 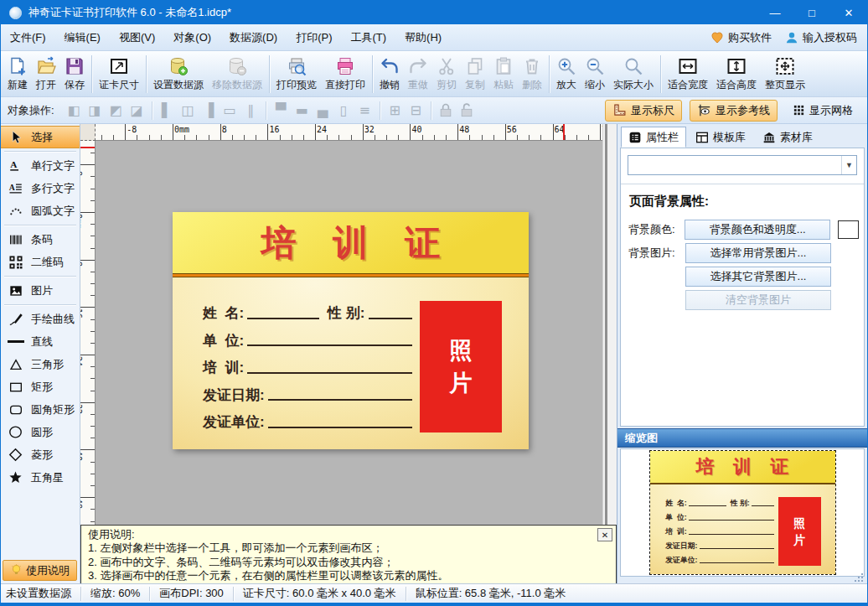 I want to click on save-label: 保存, so click(x=75, y=85).